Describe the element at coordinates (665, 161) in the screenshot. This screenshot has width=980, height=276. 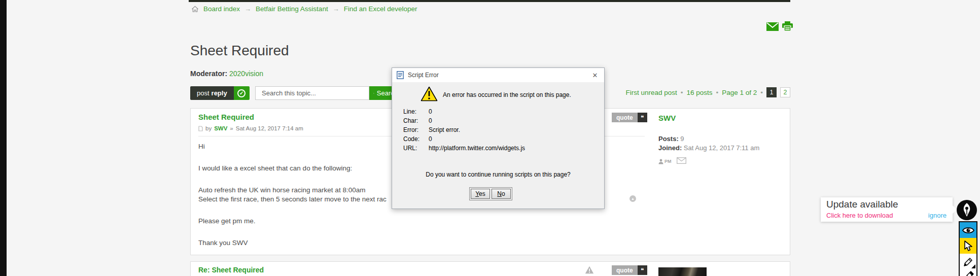
I see `private-message-button: PM` at that location.